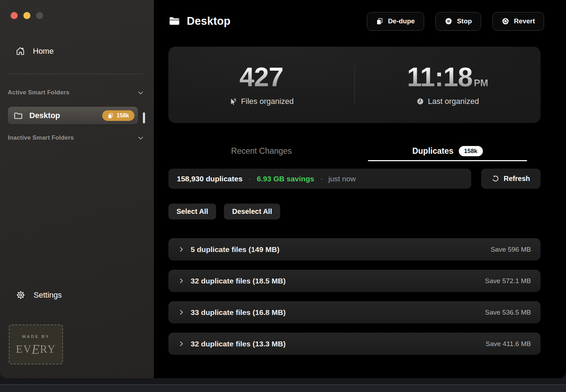 The image size is (566, 392). I want to click on section-inactive-smart-folders: Inactive Smart Folders, so click(76, 138).